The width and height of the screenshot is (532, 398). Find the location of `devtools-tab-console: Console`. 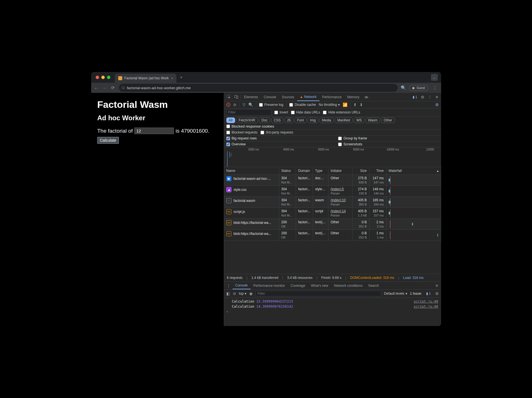

devtools-tab-console: Console is located at coordinates (270, 97).